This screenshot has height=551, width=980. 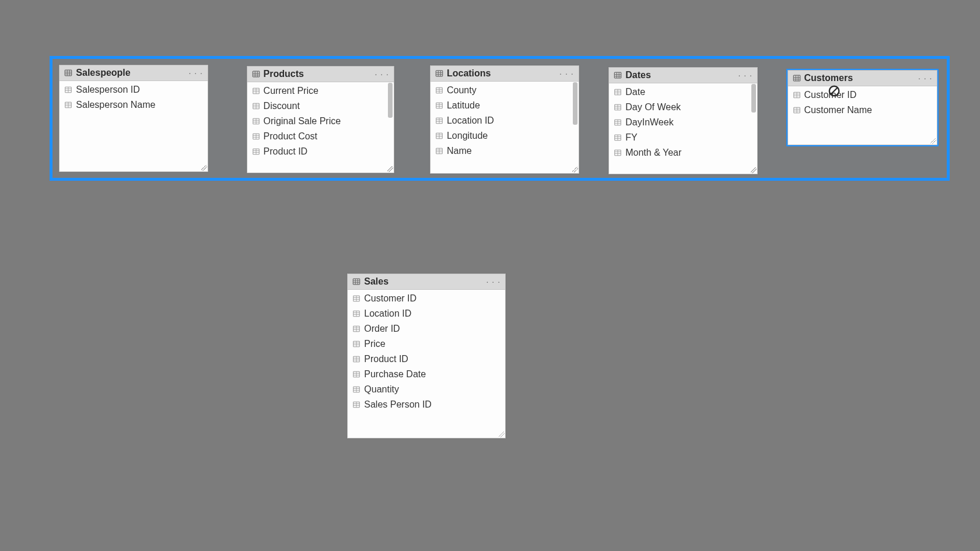 What do you see at coordinates (134, 105) in the screenshot?
I see `field-row: Salesperson Name` at bounding box center [134, 105].